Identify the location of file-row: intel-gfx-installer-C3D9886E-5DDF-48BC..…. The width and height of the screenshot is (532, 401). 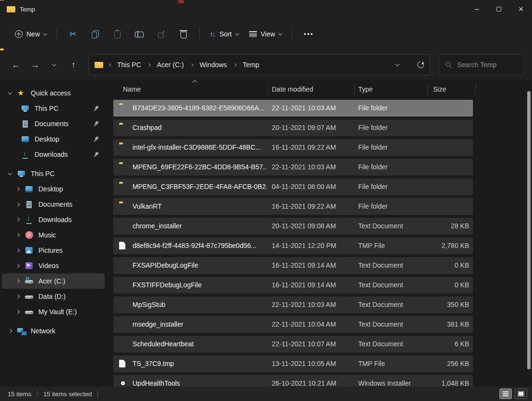
(293, 148).